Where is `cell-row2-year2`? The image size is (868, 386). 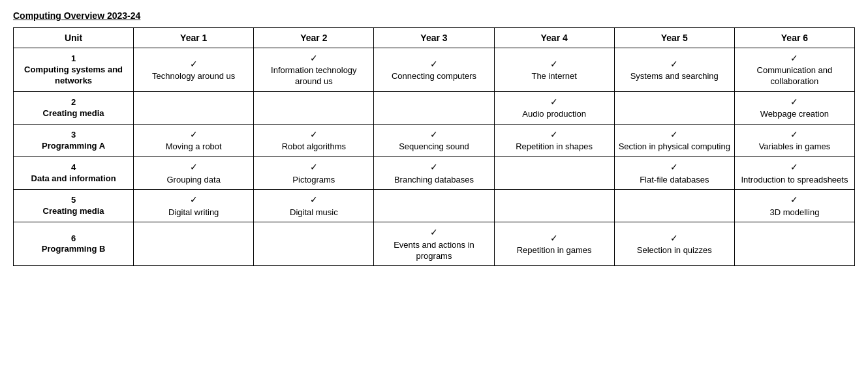
cell-row2-year2 is located at coordinates (314, 108).